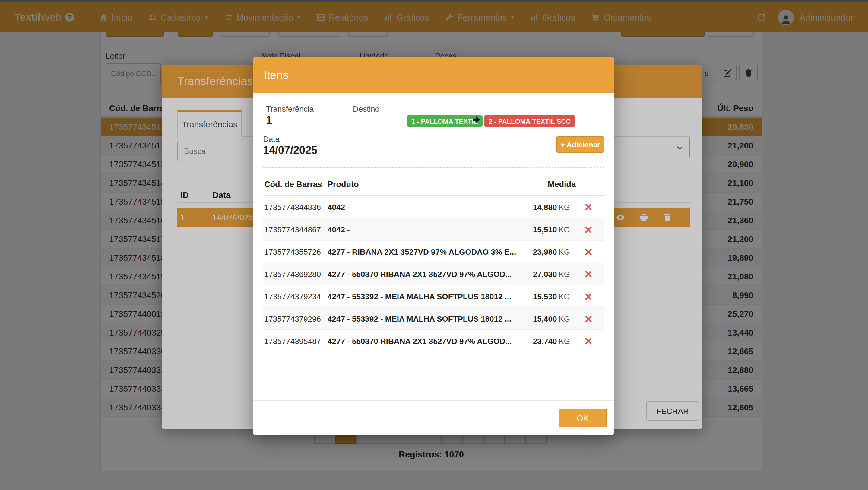  I want to click on item-row: 1735774379296 4247 - 553392 - MEIA MALHA…, so click(434, 319).